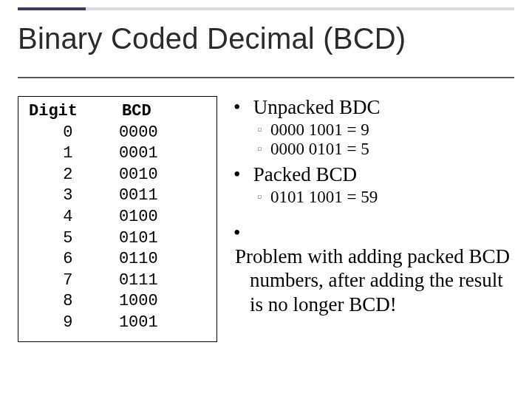 The image size is (532, 399). Describe the element at coordinates (165, 197) in the screenshot. I see `cell-bcd: 0011` at that location.